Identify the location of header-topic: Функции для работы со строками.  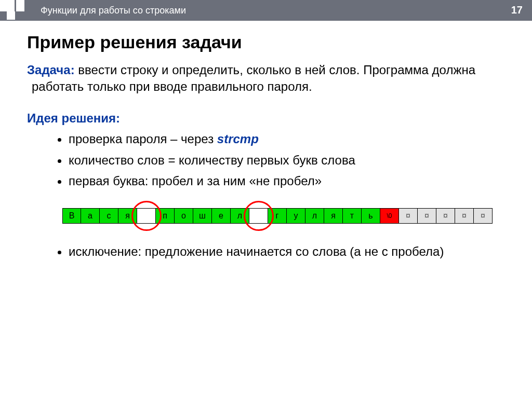
(113, 10).